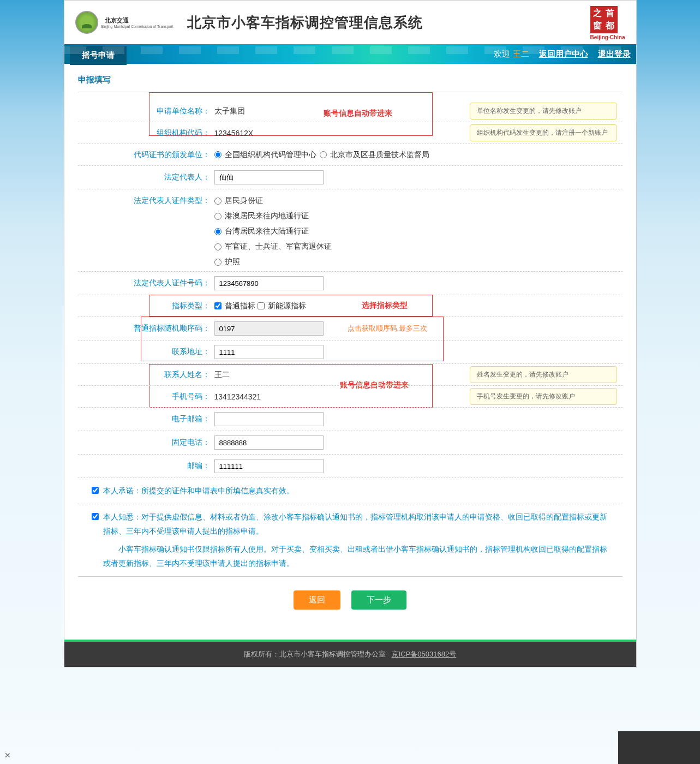  What do you see at coordinates (356, 557) in the screenshot?
I see `agreement-text-2b: 小客车指标确认通知书仅限指标所有人使用。对于买卖、变相买卖、出租或者出借小客车指…` at bounding box center [356, 557].